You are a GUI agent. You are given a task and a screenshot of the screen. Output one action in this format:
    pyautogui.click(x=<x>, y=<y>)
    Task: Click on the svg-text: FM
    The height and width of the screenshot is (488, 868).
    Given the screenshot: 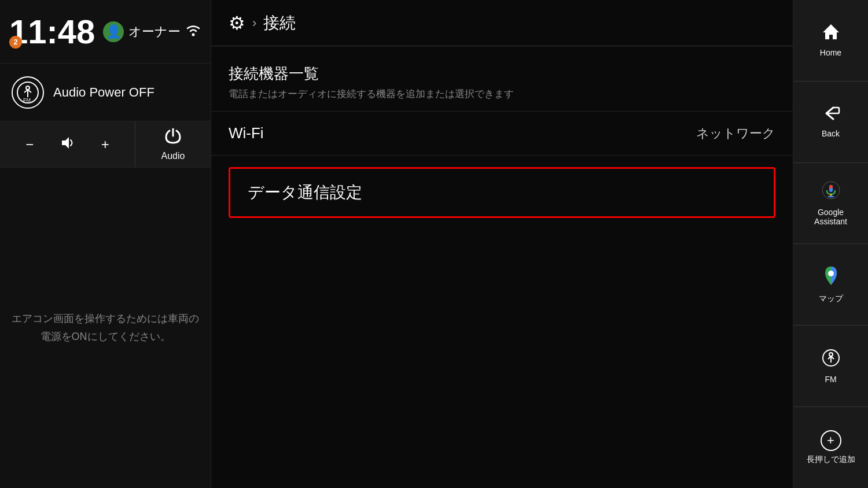 What is the action you would take?
    pyautogui.click(x=27, y=100)
    